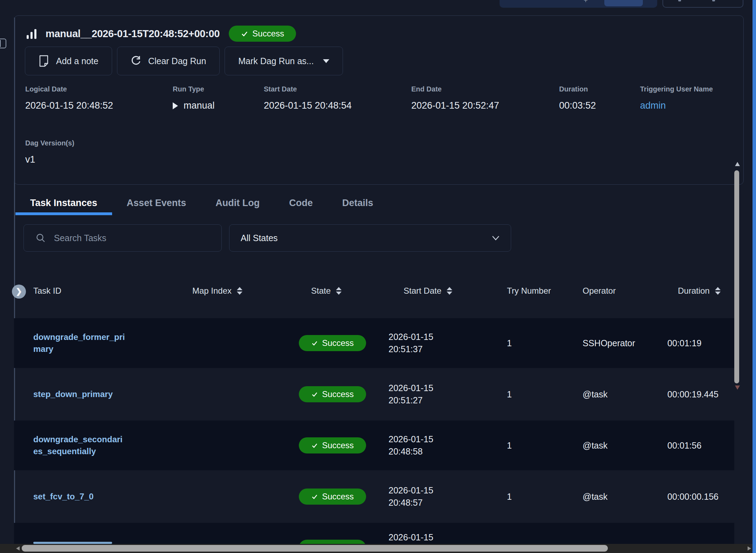 This screenshot has width=756, height=553. What do you see at coordinates (301, 203) in the screenshot?
I see `tab-code: Code` at bounding box center [301, 203].